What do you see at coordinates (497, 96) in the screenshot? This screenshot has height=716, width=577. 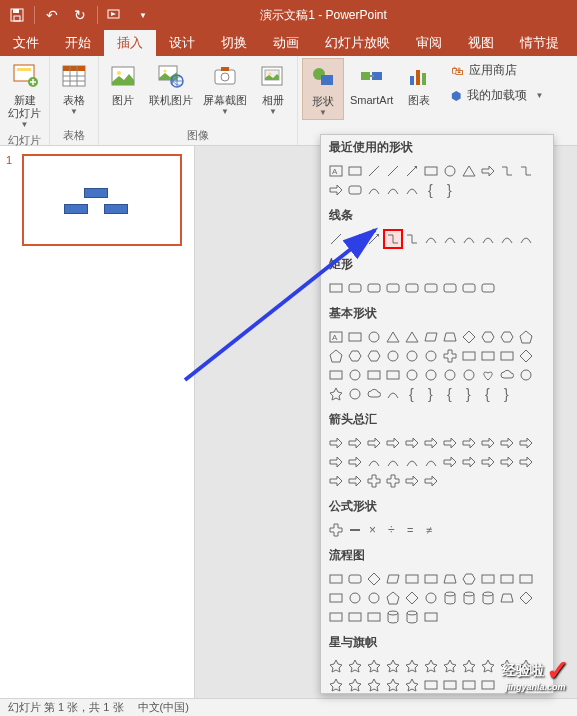 I see `my-addins-button: ⬢ 我的加载项 ▼` at bounding box center [497, 96].